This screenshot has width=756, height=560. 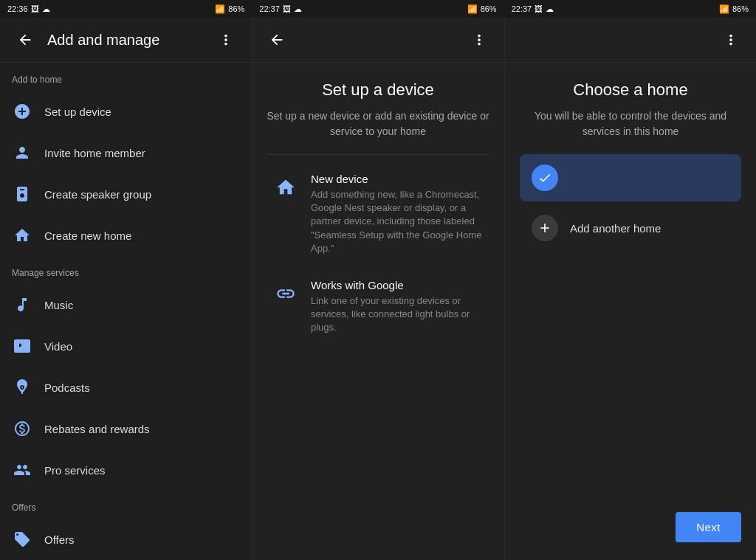 I want to click on nav-item-offers: Offers, so click(x=126, y=539).